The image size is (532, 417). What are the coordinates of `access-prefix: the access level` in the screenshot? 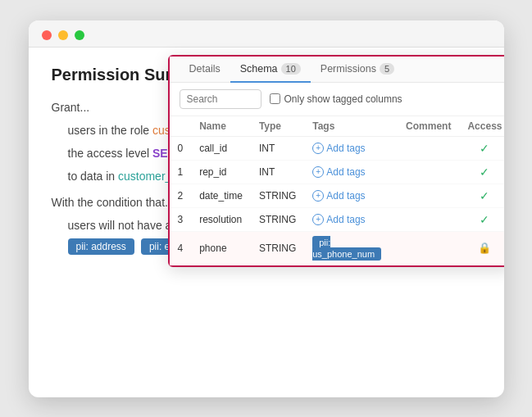 It's located at (111, 153).